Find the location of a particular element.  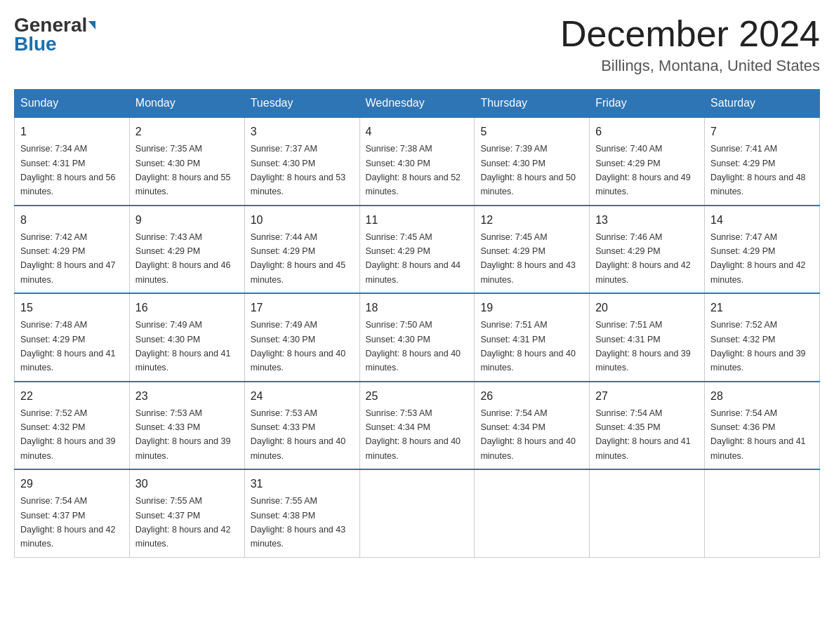

calendar-header: SundayMondayTuesdayWednesdayThursdayFrid… is located at coordinates (417, 104).